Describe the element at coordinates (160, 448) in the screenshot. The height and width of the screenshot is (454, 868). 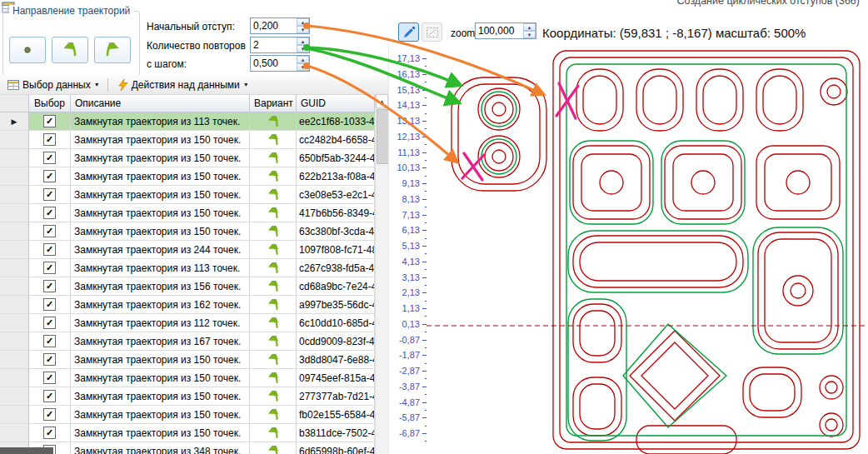
I see `row-description: Замкнутая траектория из 348 точек.` at that location.